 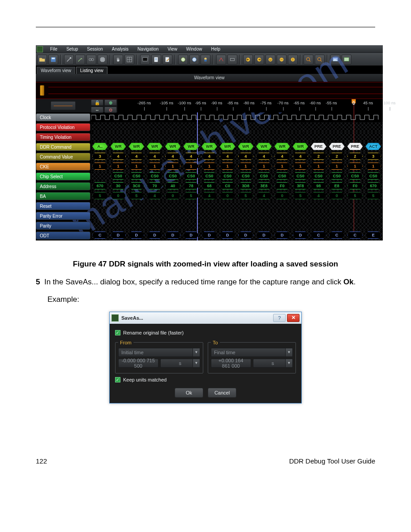 What do you see at coordinates (237, 236) in the screenshot?
I see `signal-lane: CDDDDDDDDDDDCCCE` at bounding box center [237, 236].